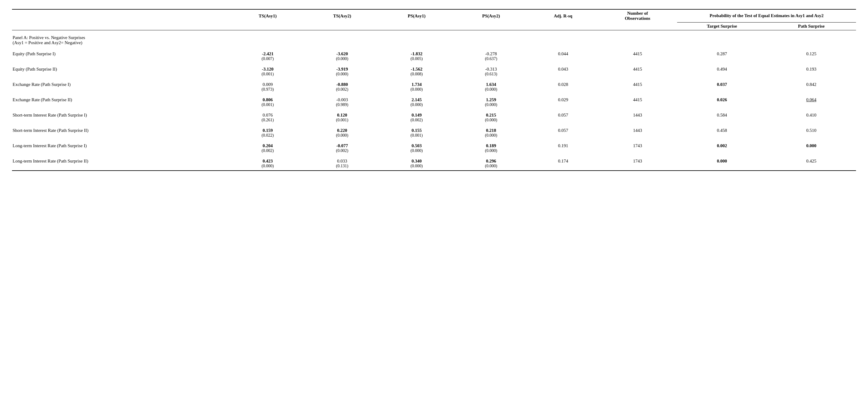 Image resolution: width=868 pixels, height=401 pixels. What do you see at coordinates (342, 67) in the screenshot?
I see `cell-value: -3.919` at bounding box center [342, 67].